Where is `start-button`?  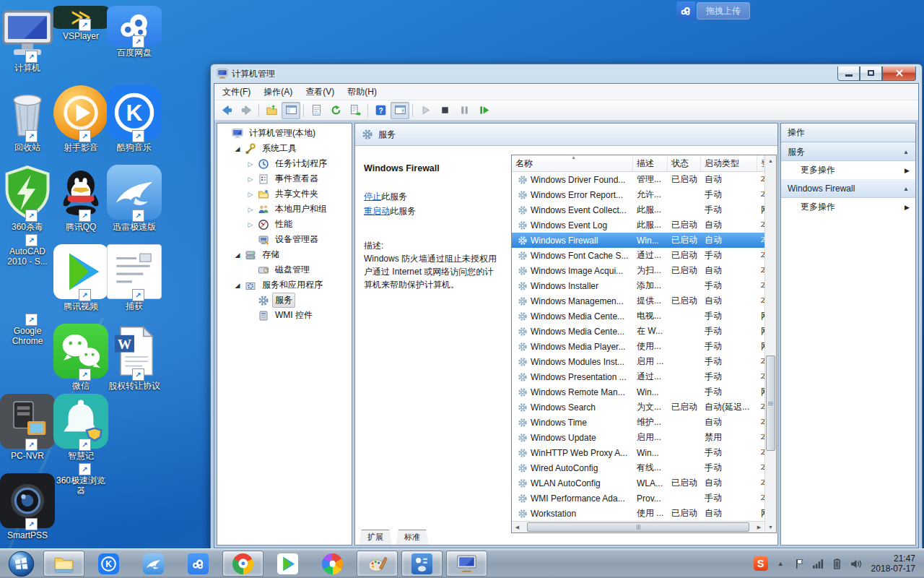 start-button is located at coordinates (21, 564).